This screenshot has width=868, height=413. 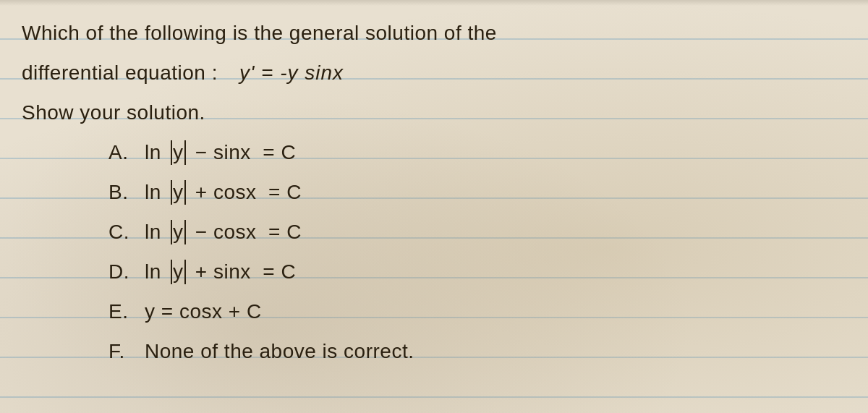 What do you see at coordinates (127, 153) in the screenshot?
I see `option-a-label: A.` at bounding box center [127, 153].